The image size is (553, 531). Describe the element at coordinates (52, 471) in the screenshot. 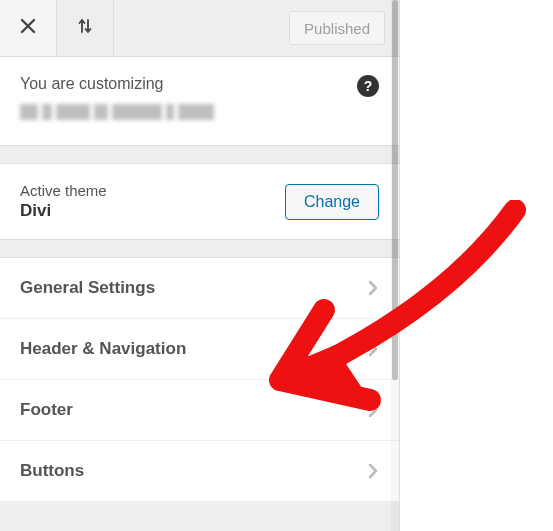

I see `menu-label: Buttons` at that location.